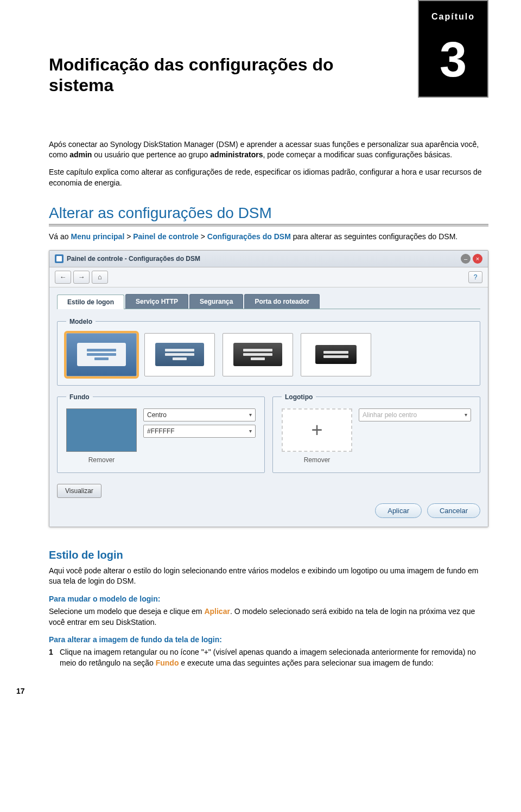  Describe the element at coordinates (454, 511) in the screenshot. I see `cancelar-button: Cancelar` at that location.